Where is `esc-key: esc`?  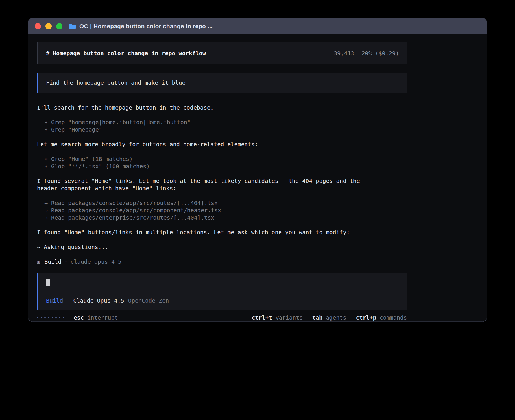
esc-key: esc is located at coordinates (79, 318).